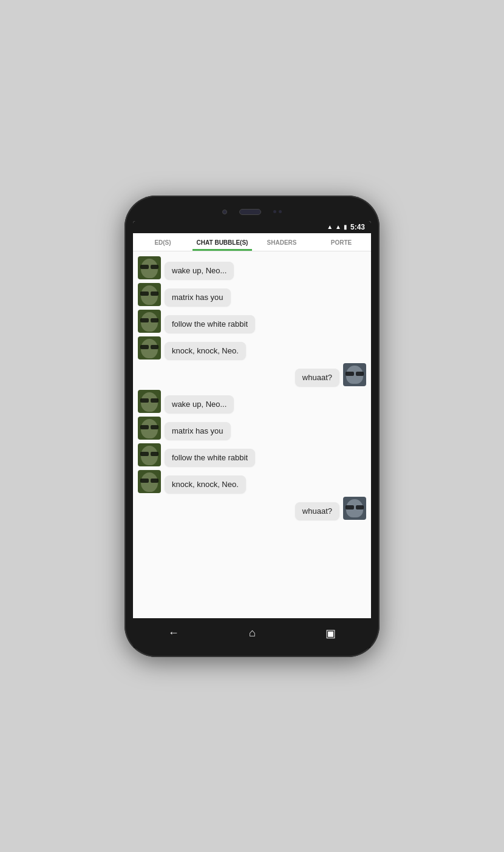 Image resolution: width=504 pixels, height=852 pixels. Describe the element at coordinates (252, 213) in the screenshot. I see `phone-top-bar` at that location.